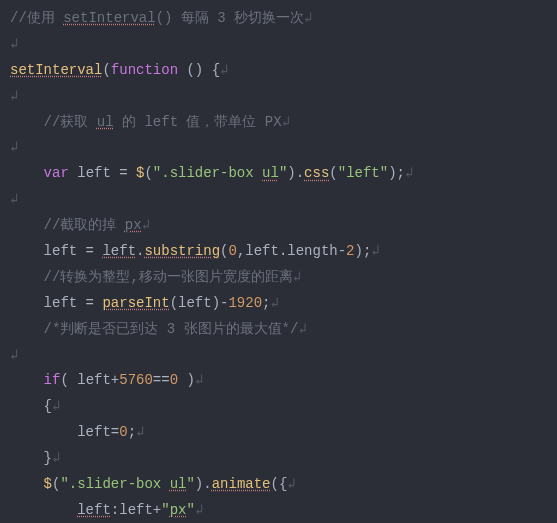 The image size is (557, 523). I want to click on code-text: left =, so click(102, 173).